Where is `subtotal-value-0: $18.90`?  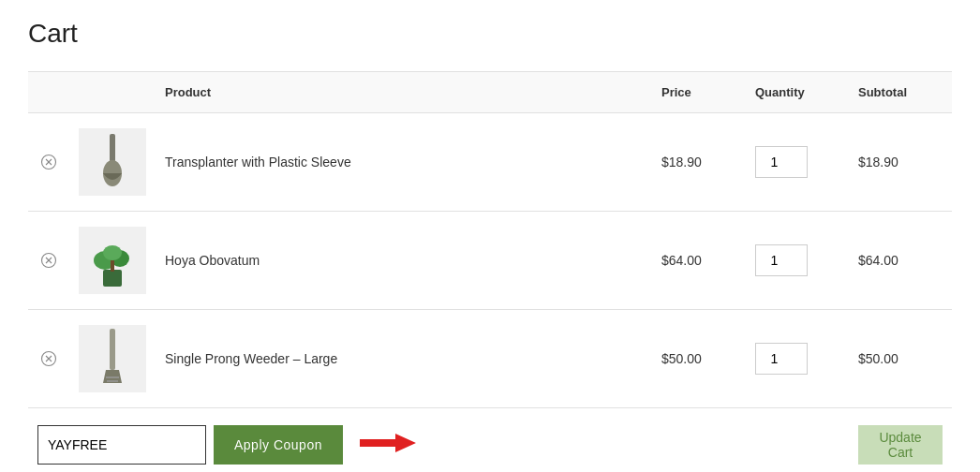
subtotal-value-0: $18.90 is located at coordinates (879, 162).